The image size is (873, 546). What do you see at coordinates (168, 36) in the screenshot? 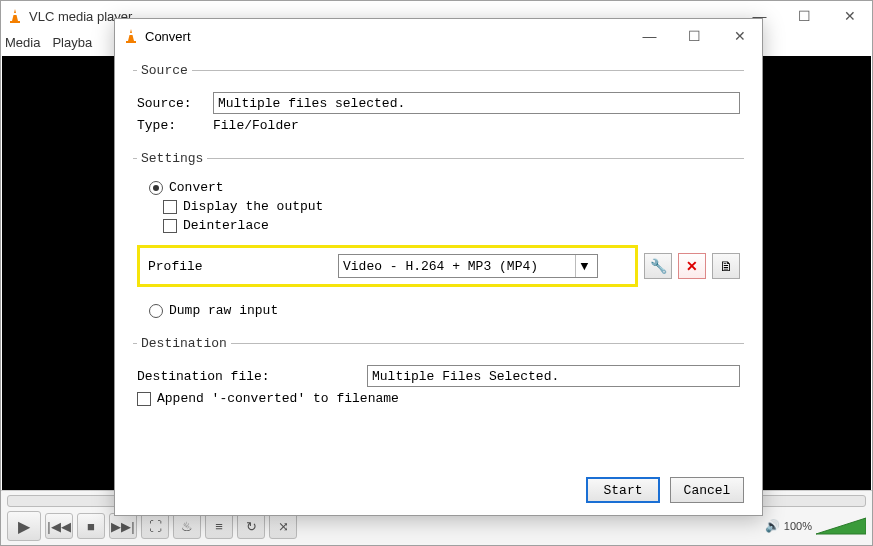
I see `dialog-title: Convert` at bounding box center [168, 36].